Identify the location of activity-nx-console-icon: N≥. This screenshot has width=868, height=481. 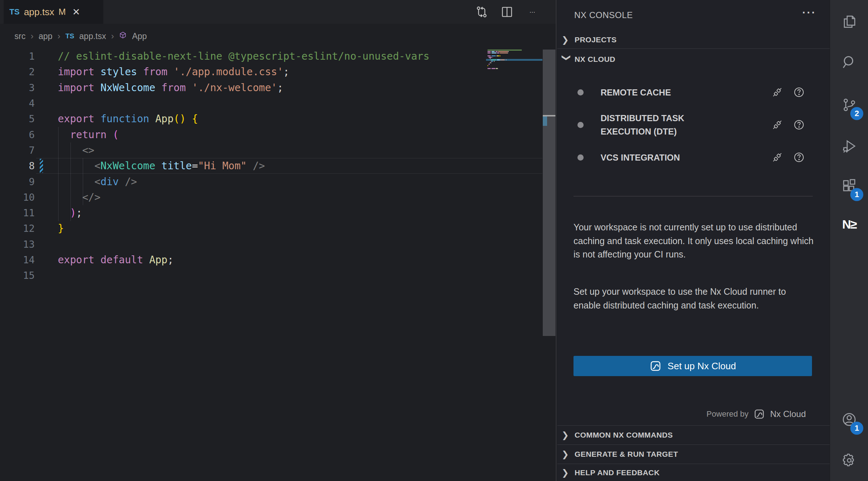
(849, 224).